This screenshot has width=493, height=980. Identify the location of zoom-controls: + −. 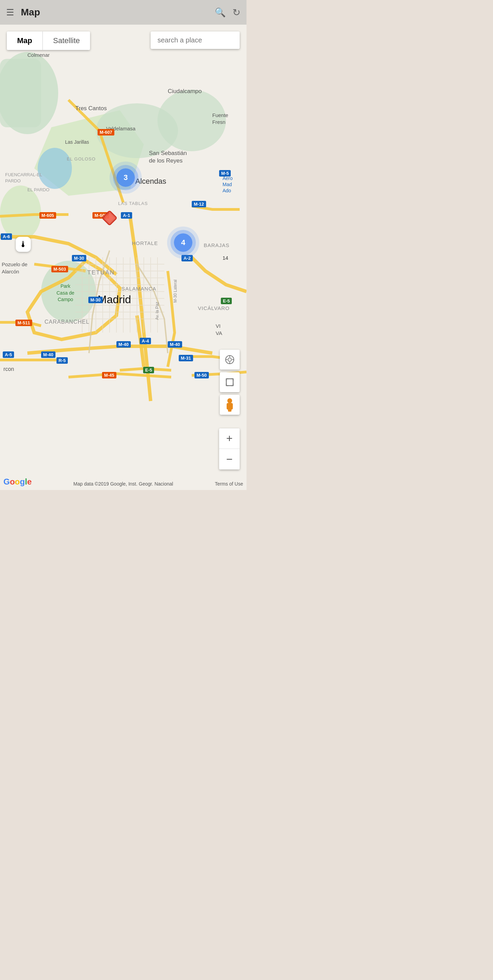
(230, 449).